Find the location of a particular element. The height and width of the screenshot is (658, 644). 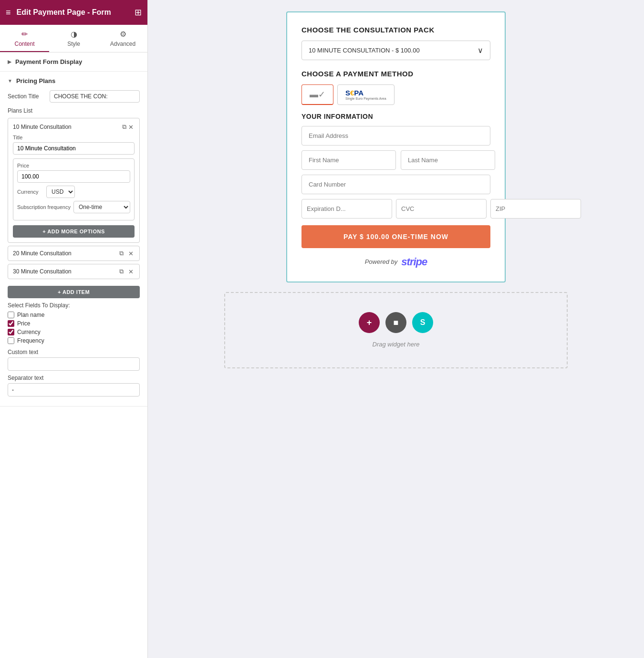

plan-2-delete-btn: ✕ is located at coordinates (131, 253).